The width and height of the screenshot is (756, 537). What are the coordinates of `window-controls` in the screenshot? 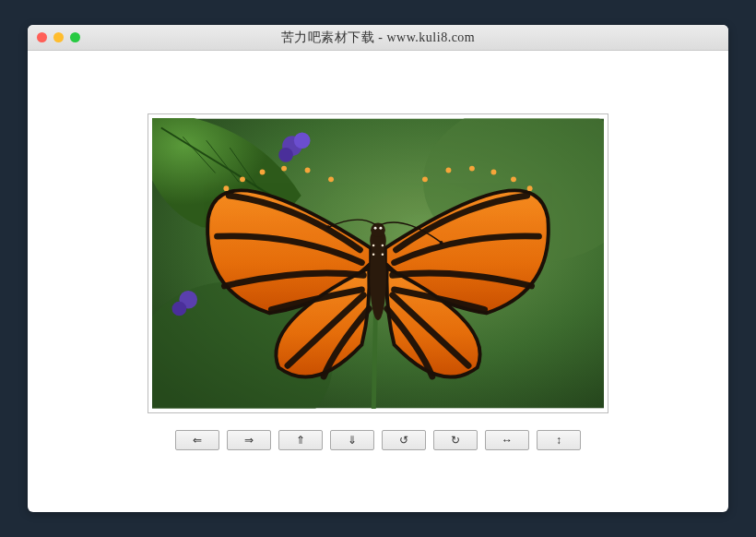 It's located at (59, 37).